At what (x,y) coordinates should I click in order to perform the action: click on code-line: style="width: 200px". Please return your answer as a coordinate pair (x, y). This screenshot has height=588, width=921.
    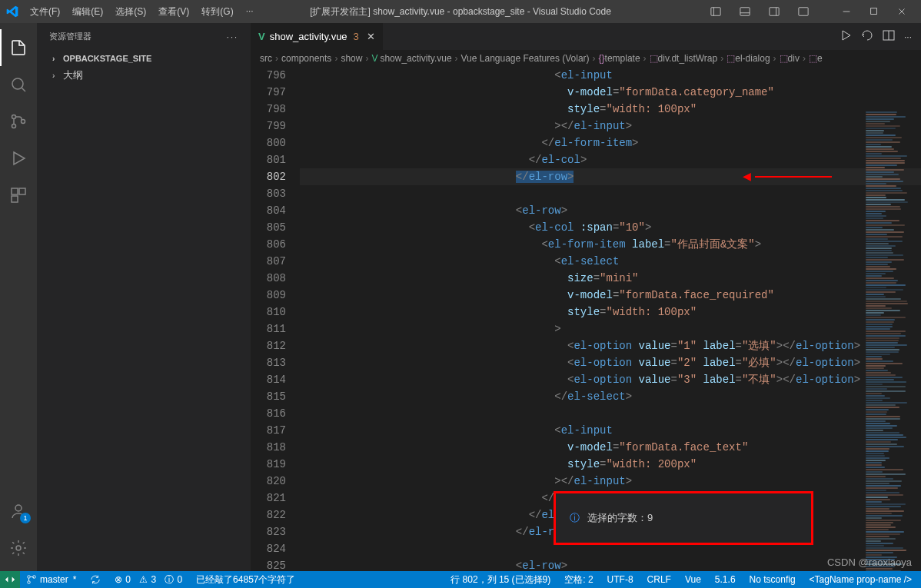
    Looking at the image, I should click on (610, 464).